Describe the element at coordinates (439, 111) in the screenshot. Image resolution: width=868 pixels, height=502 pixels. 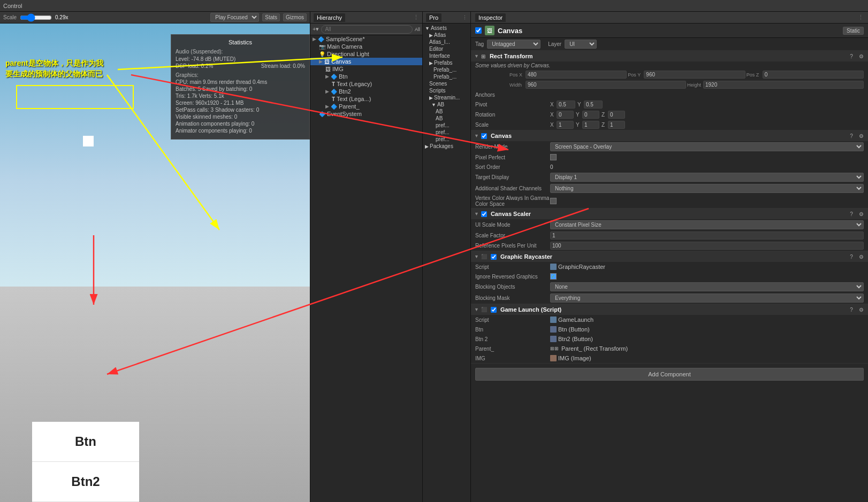
I see `ab2-label: AB` at that location.